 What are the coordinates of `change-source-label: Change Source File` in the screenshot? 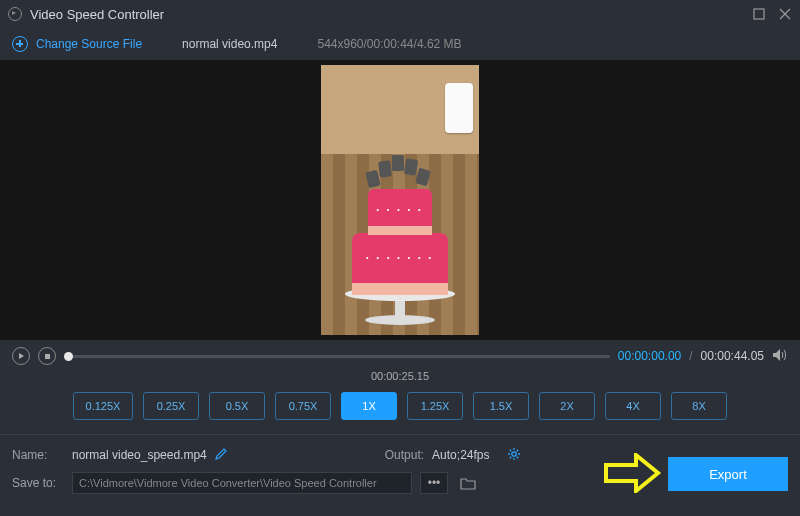 It's located at (89, 44).